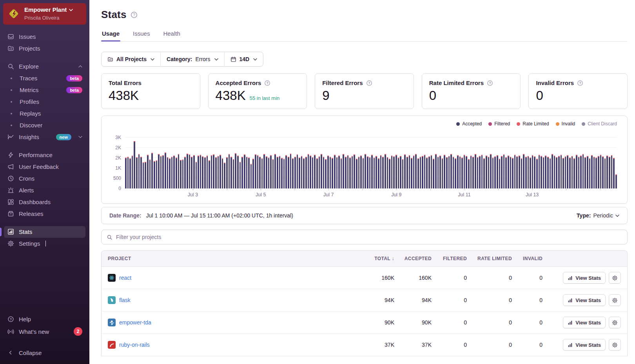 The width and height of the screenshot is (635, 364). What do you see at coordinates (413, 259) in the screenshot?
I see `column-header-accepted: ACCEPTED` at bounding box center [413, 259].